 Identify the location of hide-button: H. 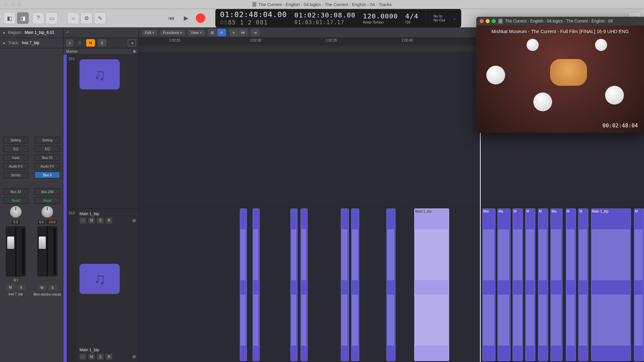
(91, 43).